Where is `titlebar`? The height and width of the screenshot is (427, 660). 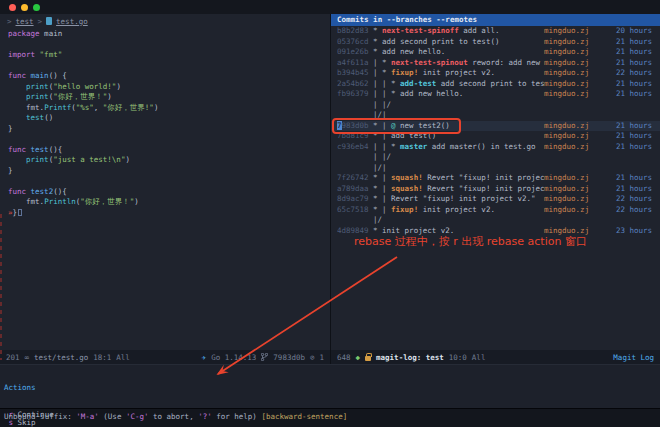
titlebar is located at coordinates (330, 7).